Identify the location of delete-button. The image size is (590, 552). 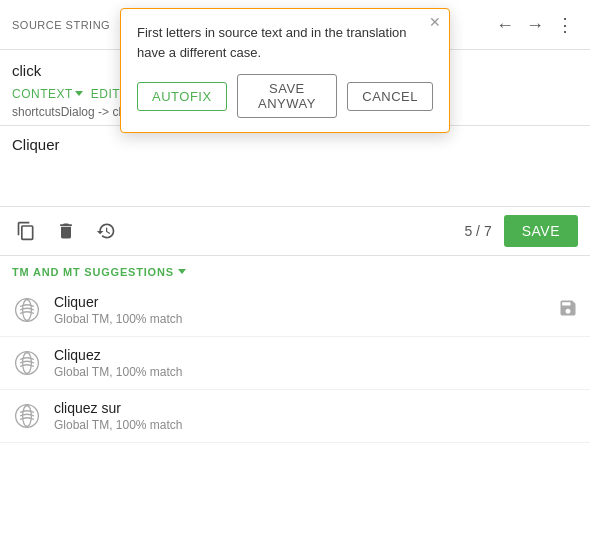
(66, 231).